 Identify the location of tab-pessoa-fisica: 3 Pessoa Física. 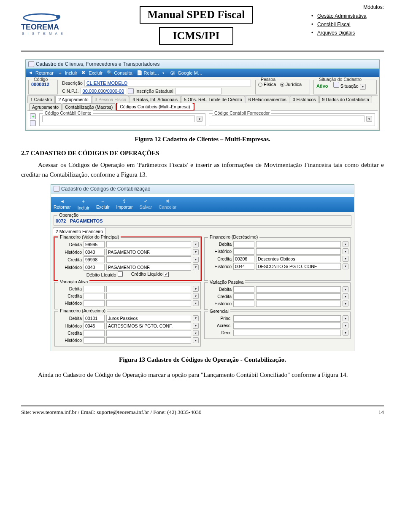
(111, 99).